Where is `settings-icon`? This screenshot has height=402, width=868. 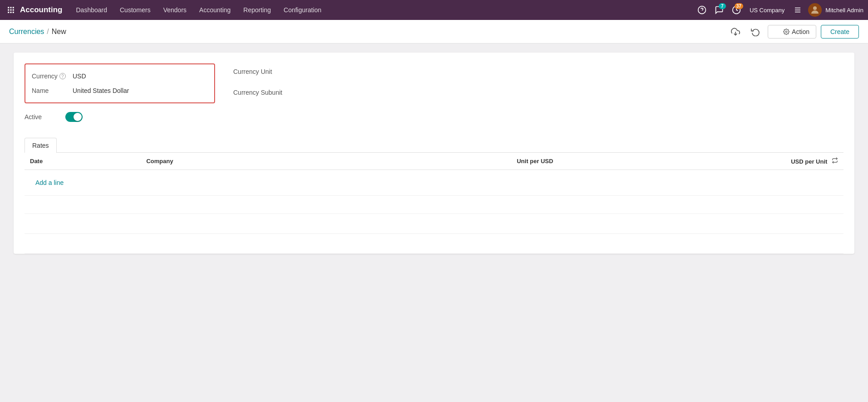
settings-icon is located at coordinates (798, 10).